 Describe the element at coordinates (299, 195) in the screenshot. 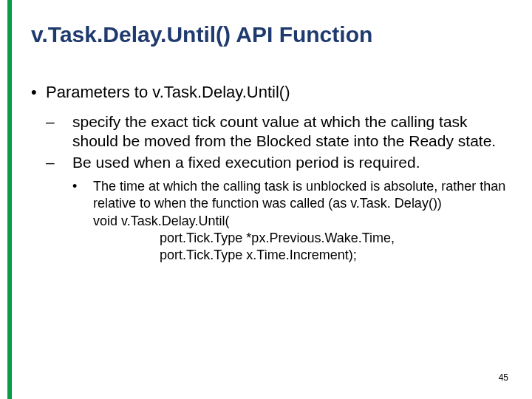

I see `bullet-level-3-text: The time at which the calling task is un…` at that location.